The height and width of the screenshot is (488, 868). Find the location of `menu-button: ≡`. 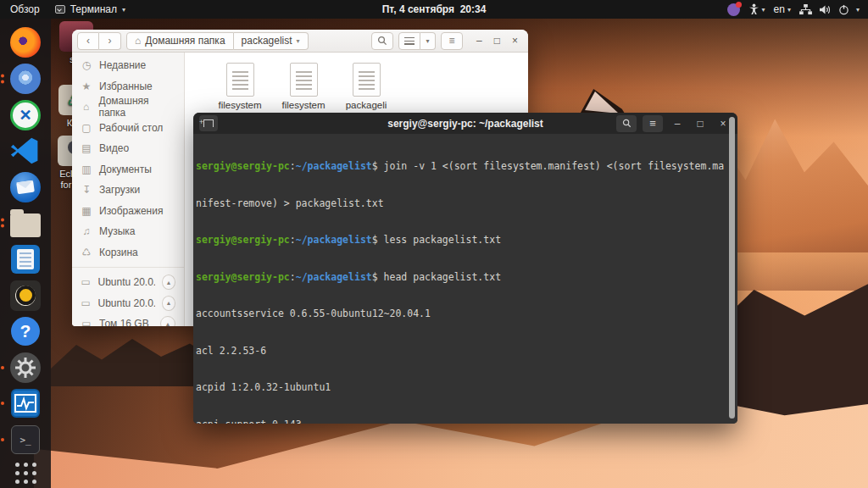

menu-button: ≡ is located at coordinates (452, 41).